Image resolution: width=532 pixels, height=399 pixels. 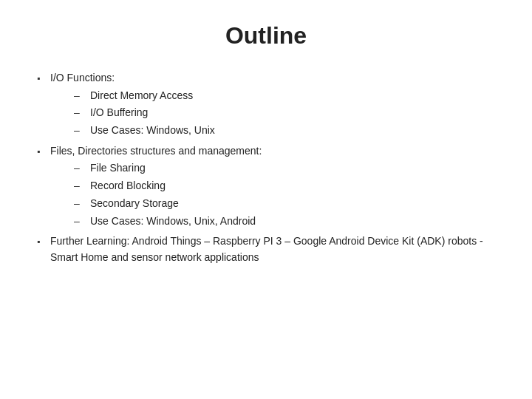 I want to click on section-further-learning: ▪ Further Learning: Android Things – Ras…, so click(x=266, y=250).